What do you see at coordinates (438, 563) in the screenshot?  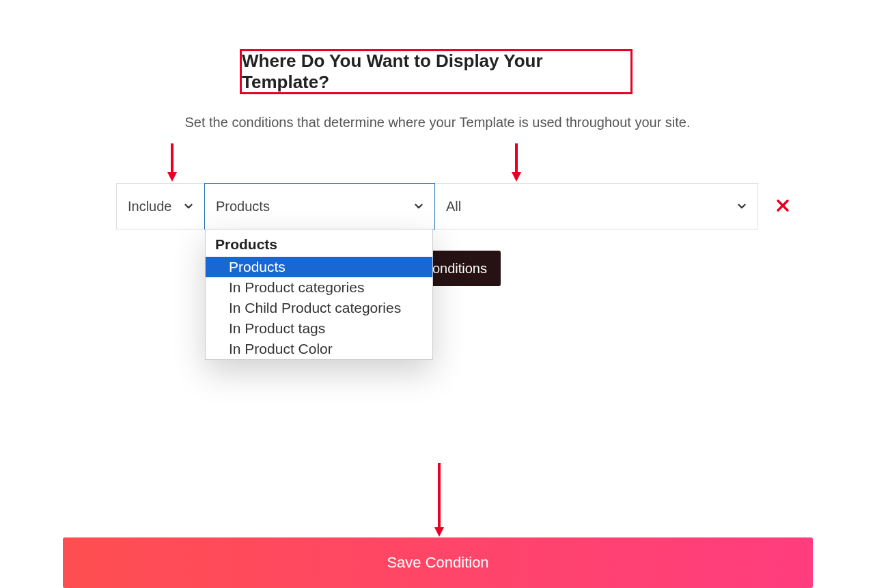 I see `save-condition-button: Save Condition` at bounding box center [438, 563].